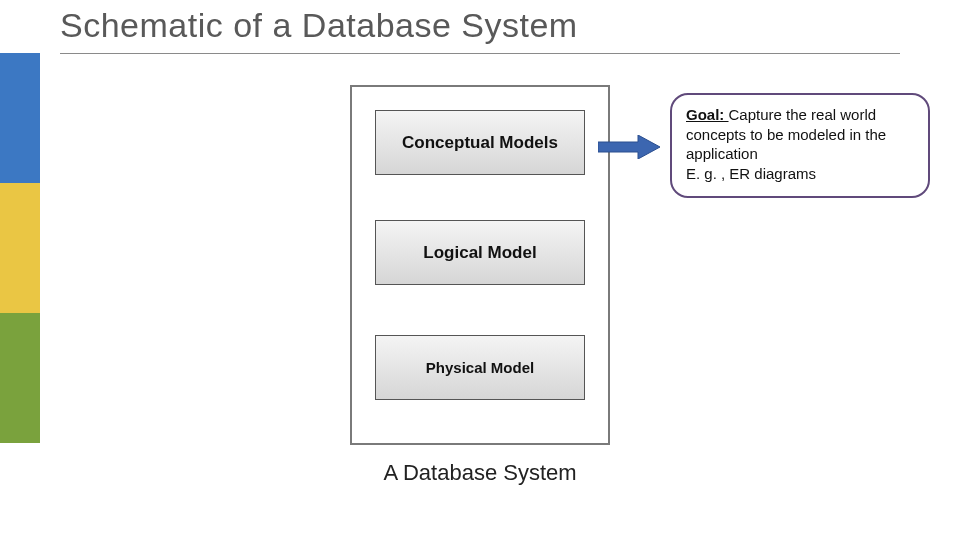  Describe the element at coordinates (20, 248) in the screenshot. I see `decoration-bar-yellow` at that location.